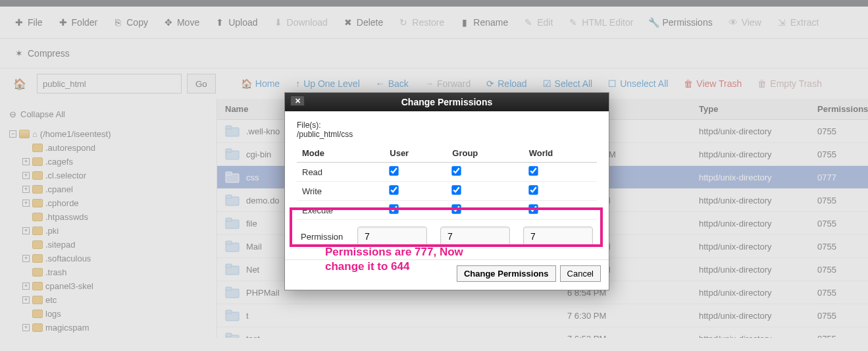 The height and width of the screenshot is (351, 868). What do you see at coordinates (457, 209) in the screenshot?
I see `exec-group-checkbox` at bounding box center [457, 209].